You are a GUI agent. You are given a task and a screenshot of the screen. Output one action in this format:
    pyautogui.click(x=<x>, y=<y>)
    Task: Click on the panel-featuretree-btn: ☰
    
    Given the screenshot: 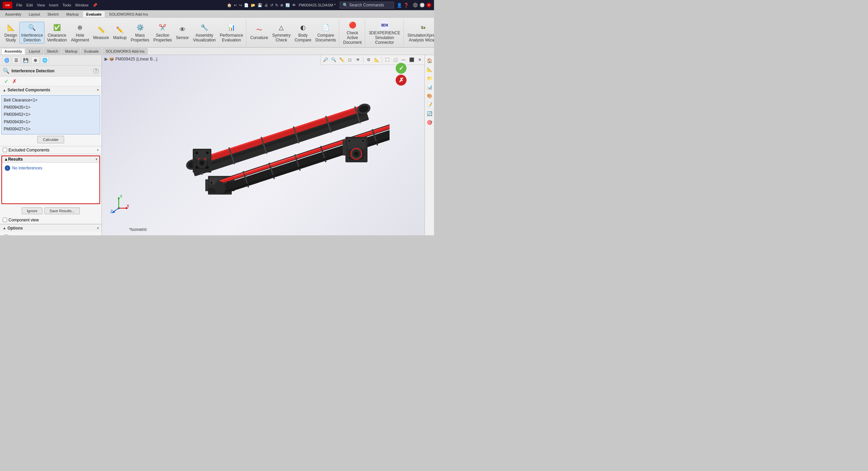 What is the action you would take?
    pyautogui.click(x=16, y=60)
    